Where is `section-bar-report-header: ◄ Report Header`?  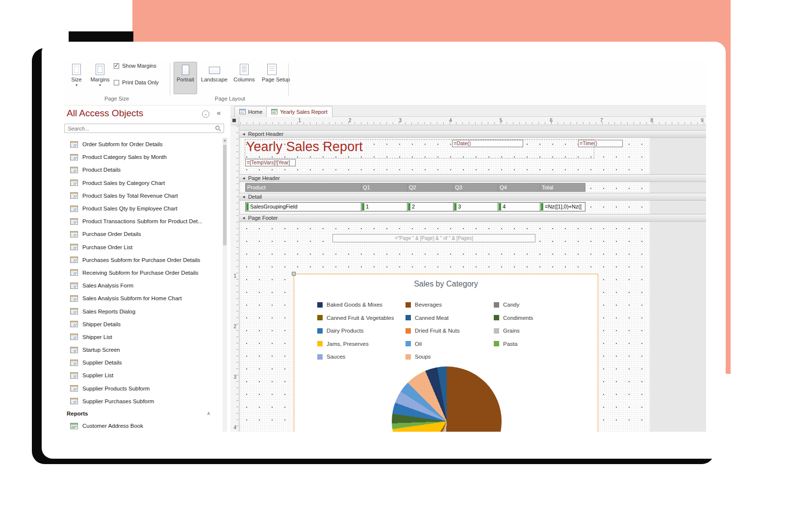 section-bar-report-header: ◄ Report Header is located at coordinates (473, 134).